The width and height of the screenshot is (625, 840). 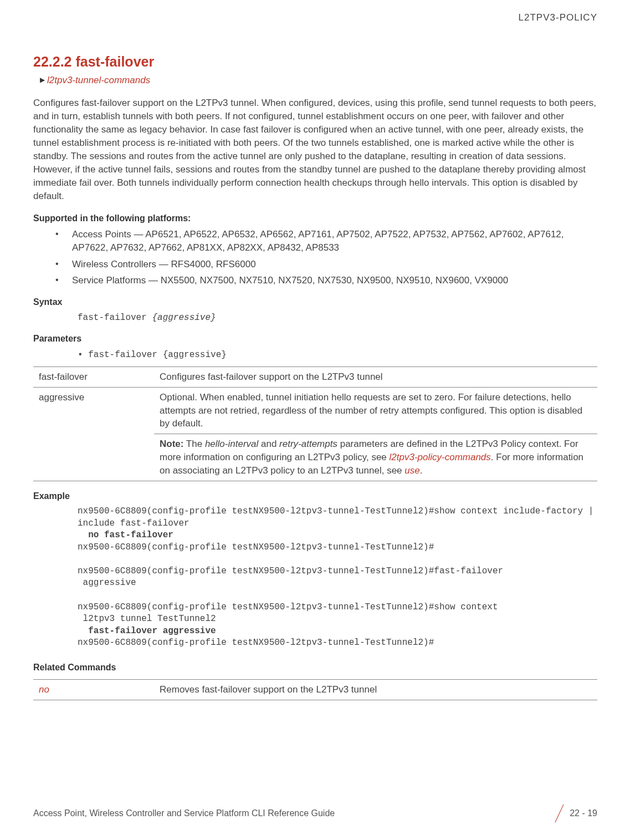 What do you see at coordinates (172, 444) in the screenshot?
I see `note-label: Note:` at bounding box center [172, 444].